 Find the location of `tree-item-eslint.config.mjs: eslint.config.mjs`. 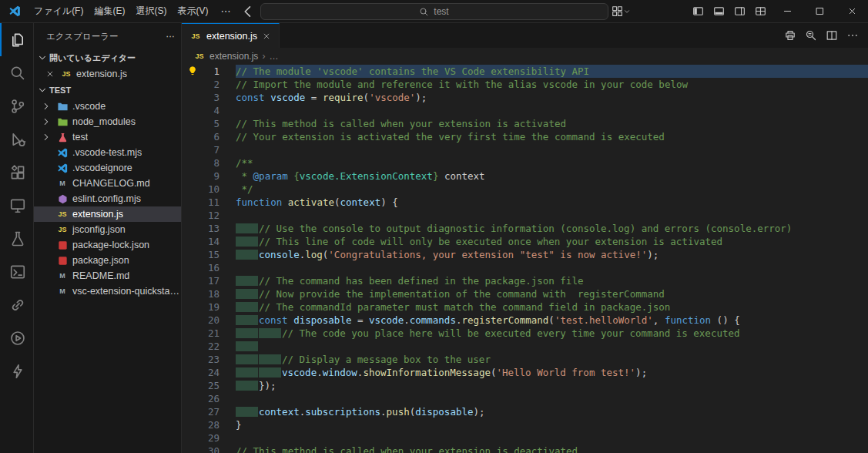

tree-item-eslint.config.mjs: eslint.config.mjs is located at coordinates (108, 199).